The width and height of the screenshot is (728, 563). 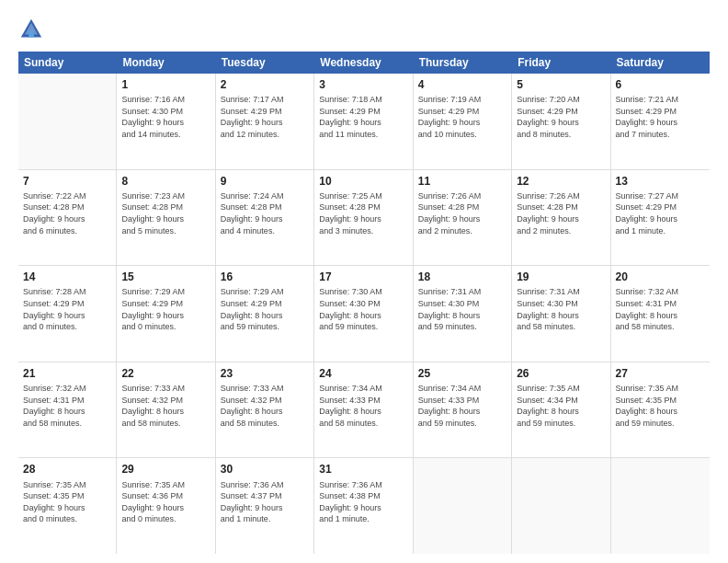 What do you see at coordinates (462, 277) in the screenshot?
I see `day-number: 18` at bounding box center [462, 277].